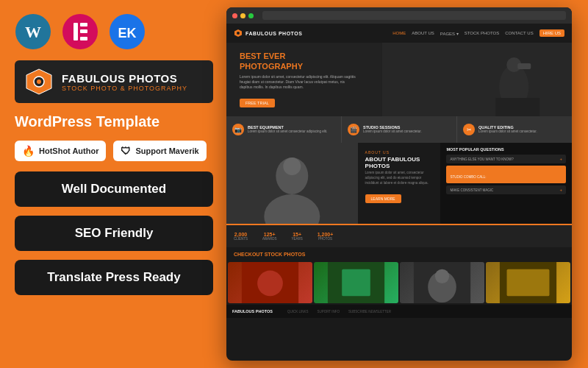 The image size is (588, 368). What do you see at coordinates (400, 183) in the screenshot?
I see `about-content: ABOUT US ABOUT FABULOUS PHOTOS Lorem ips…` at bounding box center [400, 183].